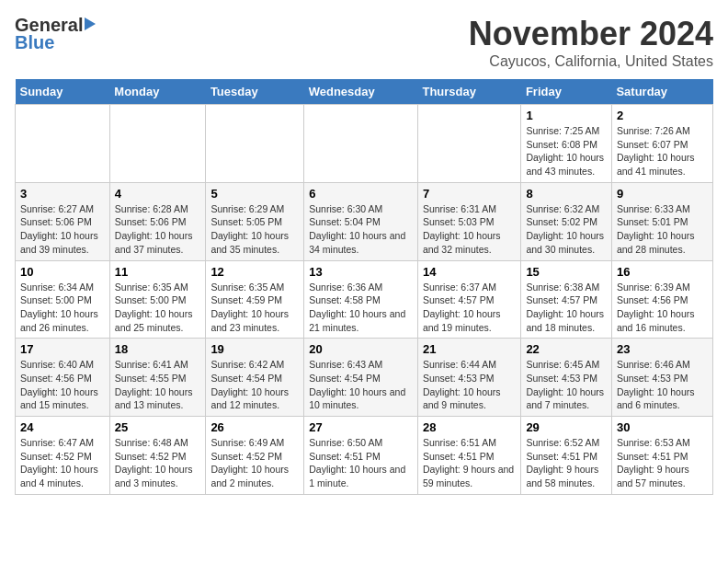  What do you see at coordinates (361, 377) in the screenshot?
I see `calendar-cell: 20Sunrise: 6:43 AM Sunset: 4:54 PM Dayli…` at bounding box center [361, 377].